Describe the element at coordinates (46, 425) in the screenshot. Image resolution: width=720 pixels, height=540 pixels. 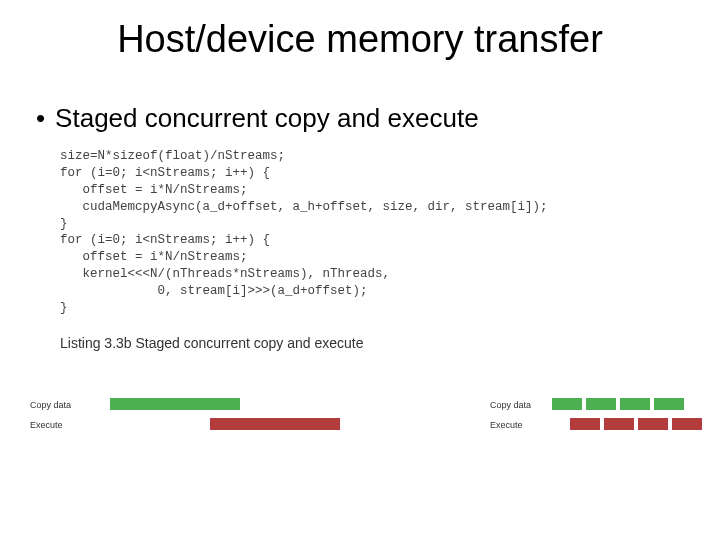
I see `left-execute-label: Execute` at that location.